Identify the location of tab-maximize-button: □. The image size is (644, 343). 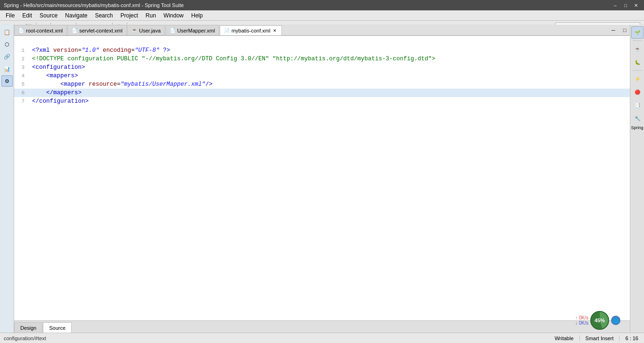
(625, 30).